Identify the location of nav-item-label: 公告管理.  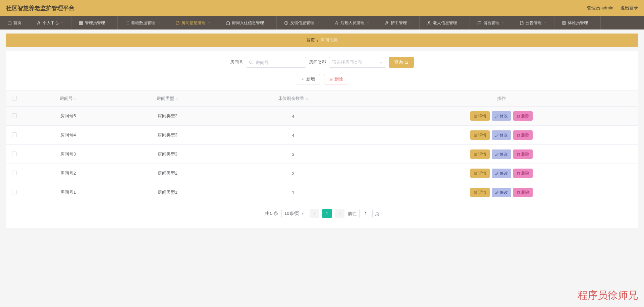
(534, 23).